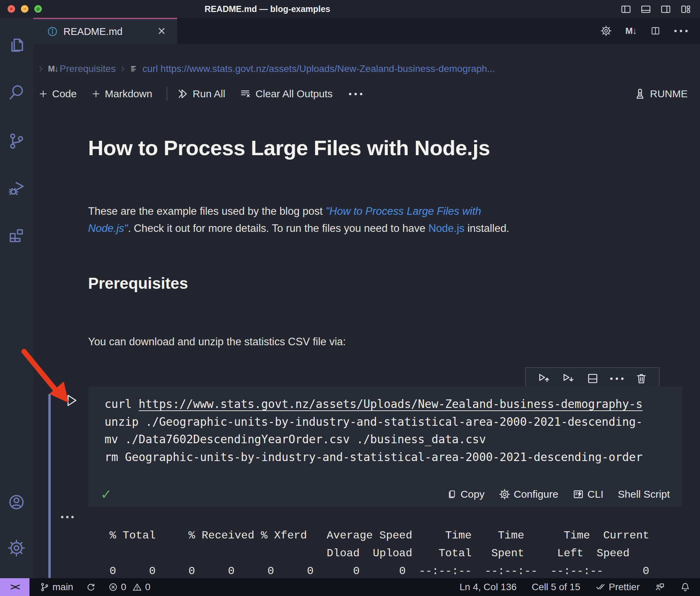 This screenshot has width=700, height=596. Describe the element at coordinates (446, 228) in the screenshot. I see `nodejs-link: Node.js` at that location.